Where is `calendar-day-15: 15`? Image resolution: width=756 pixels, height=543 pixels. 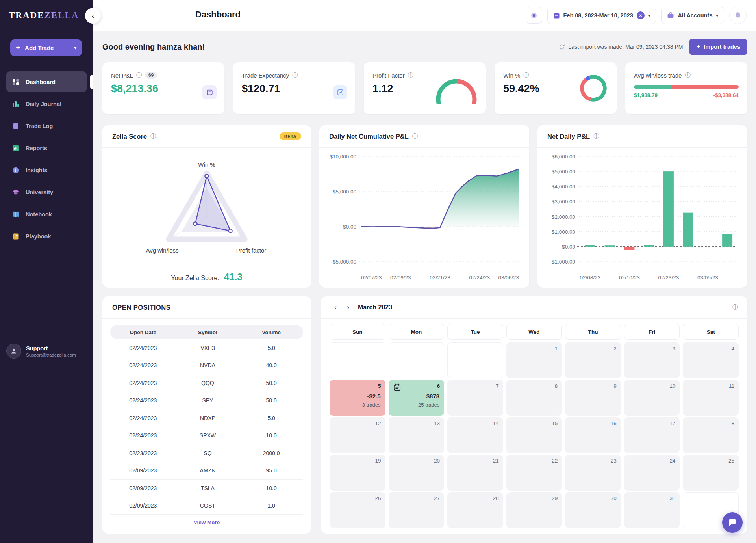
calendar-day-15: 15 is located at coordinates (534, 435).